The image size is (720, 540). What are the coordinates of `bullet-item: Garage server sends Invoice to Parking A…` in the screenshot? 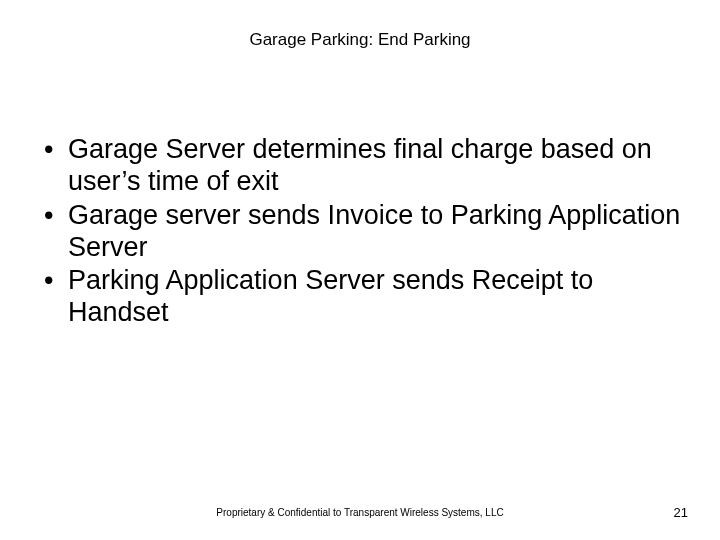 It's located at (360, 232).